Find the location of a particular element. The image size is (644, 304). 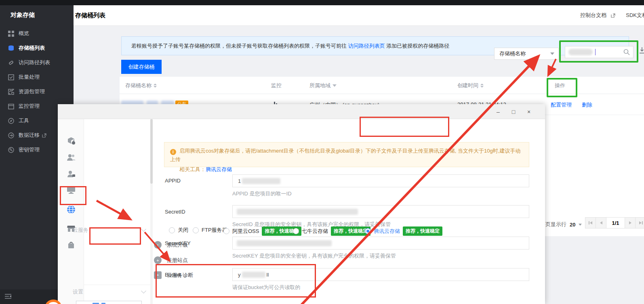

dialog-titlebar: – □ × is located at coordinates (301, 111).